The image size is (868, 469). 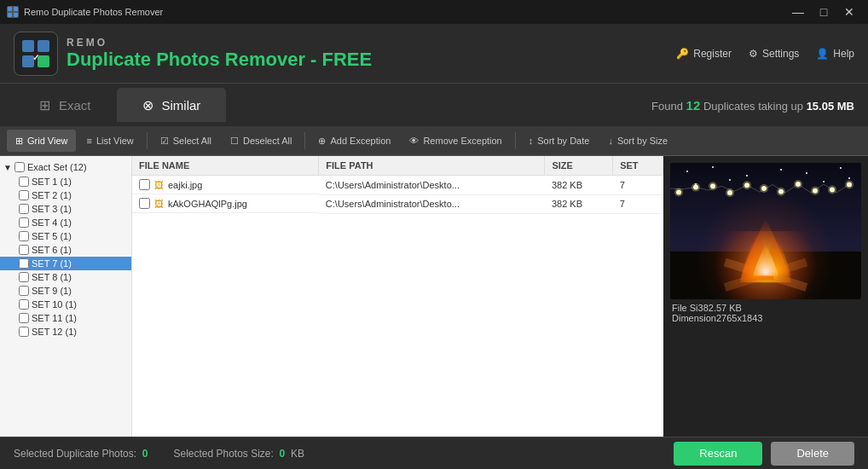 What do you see at coordinates (24, 236) in the screenshot?
I see `set5-checkbox` at bounding box center [24, 236].